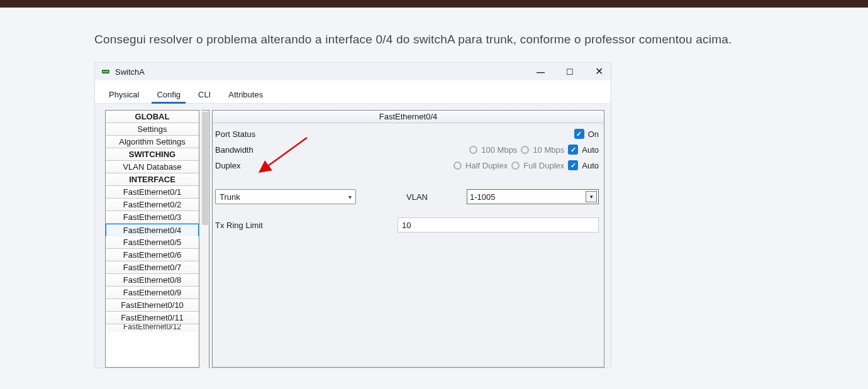 This screenshot has width=868, height=389. I want to click on sidebar-item-fastethernet05: FastEthernet0/5, so click(152, 243).